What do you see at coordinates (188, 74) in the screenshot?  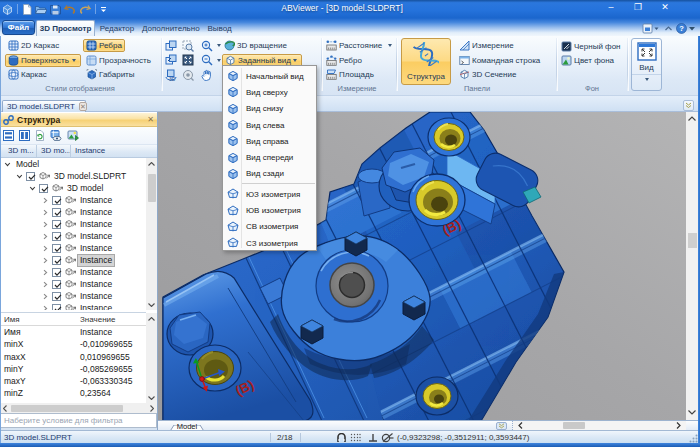 I see `nav-look-at-button` at bounding box center [188, 74].